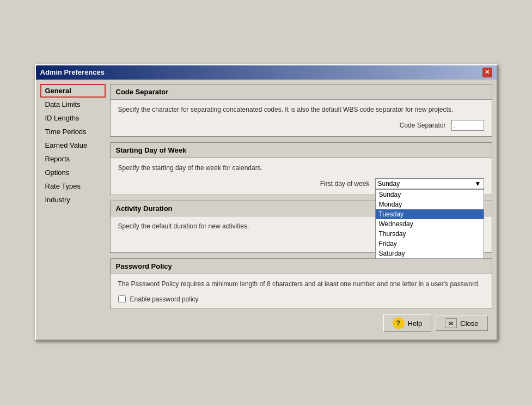  What do you see at coordinates (73, 118) in the screenshot?
I see `sidebar-item-id-lengths: ID Lengths` at bounding box center [73, 118].